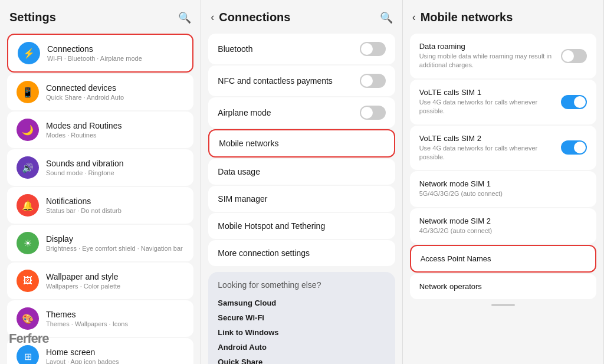 The image size is (604, 364). I want to click on settings-item-connected-devices: 📱 Connected devices Quick Share · Androi…, so click(100, 92).